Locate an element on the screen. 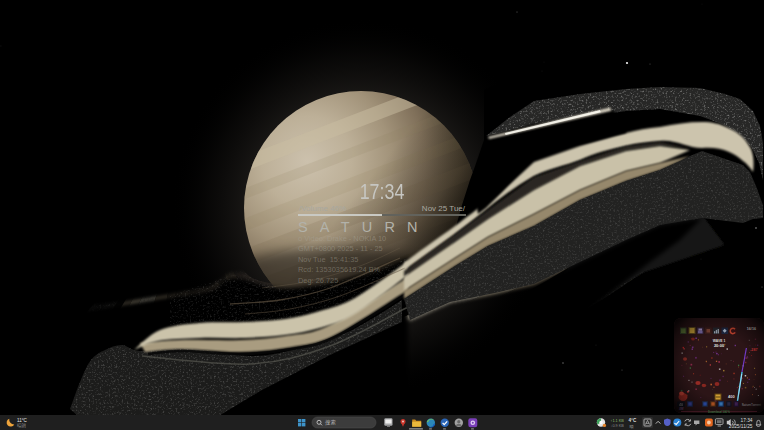  svg-text: 4°C is located at coordinates (633, 420).